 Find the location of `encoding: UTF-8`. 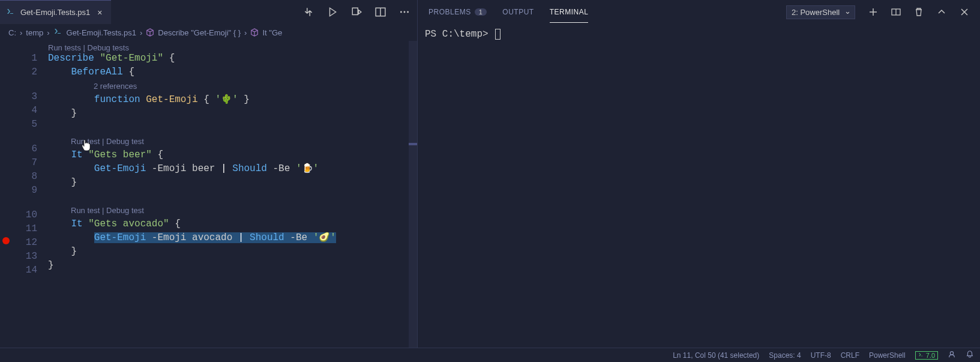

encoding: UTF-8 is located at coordinates (821, 355).